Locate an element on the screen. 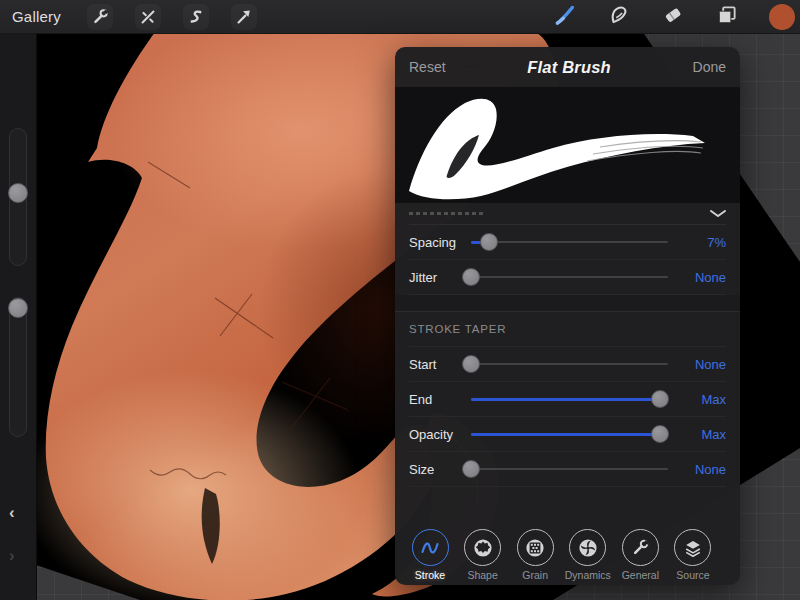 This screenshot has height=600, width=800. brush-stroke-preview is located at coordinates (568, 145).